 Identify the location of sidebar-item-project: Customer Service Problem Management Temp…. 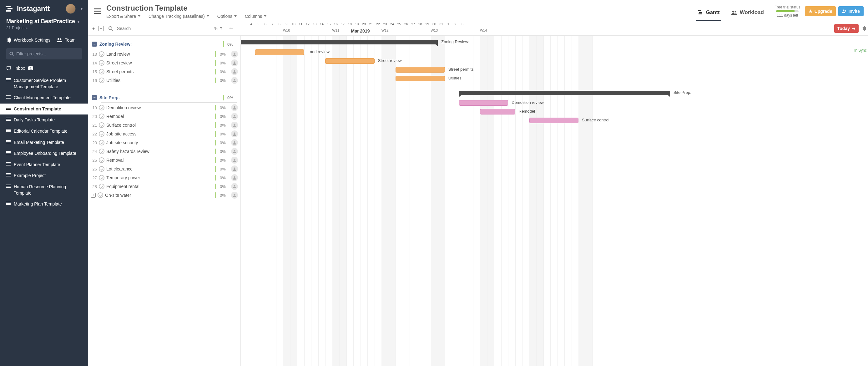
(44, 84).